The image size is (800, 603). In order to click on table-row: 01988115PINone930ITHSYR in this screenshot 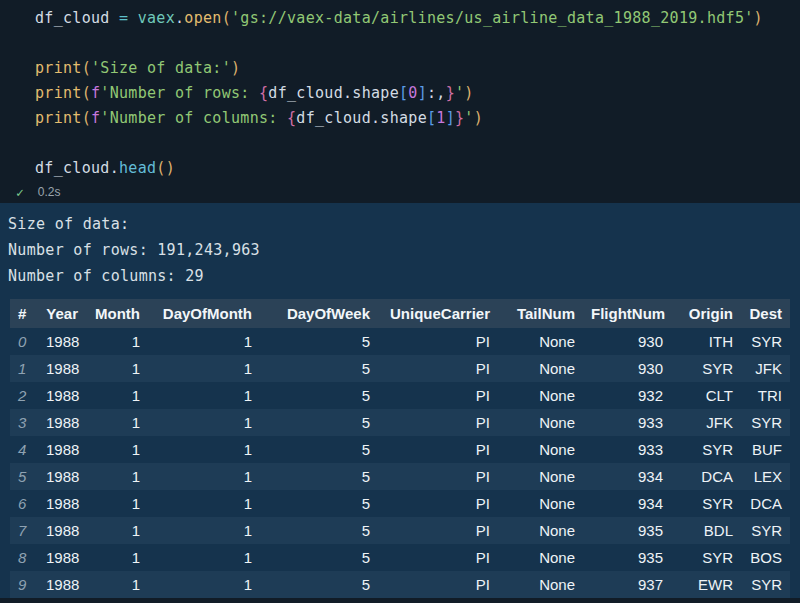, I will do `click(400, 342)`.